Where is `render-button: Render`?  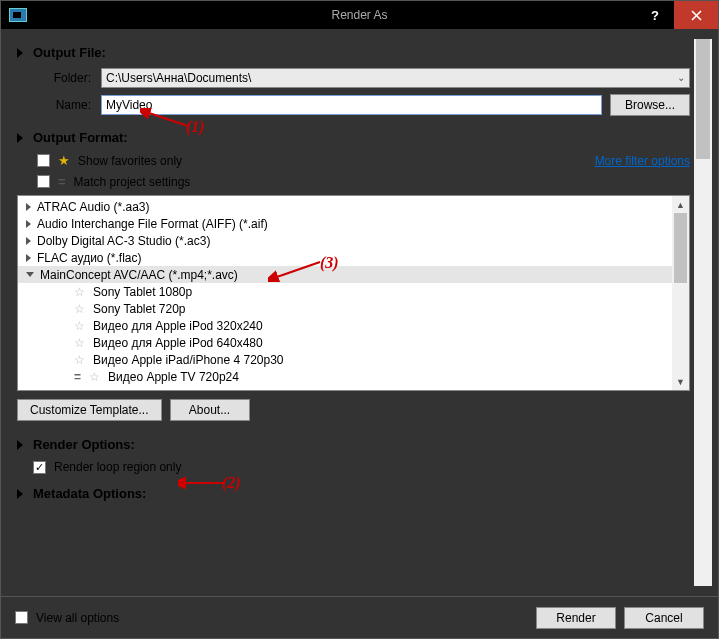
render-button: Render is located at coordinates (576, 618).